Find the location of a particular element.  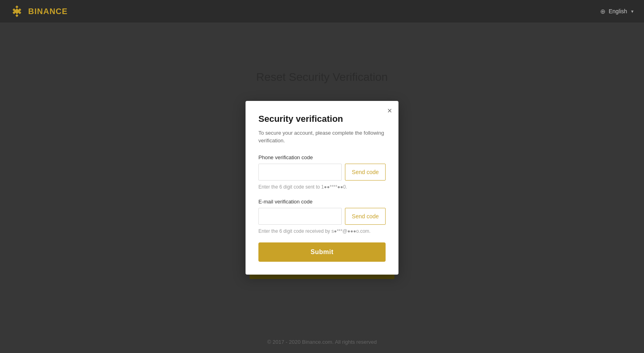

modal-subtitle: To secure your account, please complete … is located at coordinates (322, 137).